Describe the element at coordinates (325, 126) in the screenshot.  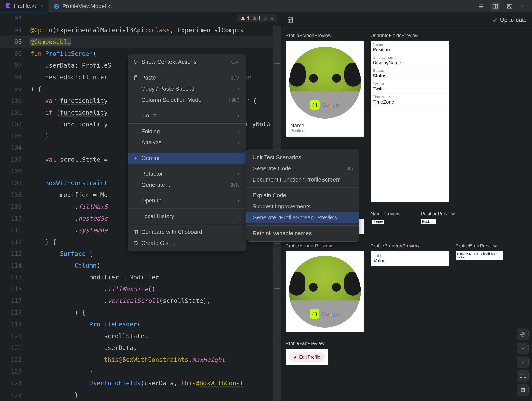
I see `preview-name: Name` at that location.